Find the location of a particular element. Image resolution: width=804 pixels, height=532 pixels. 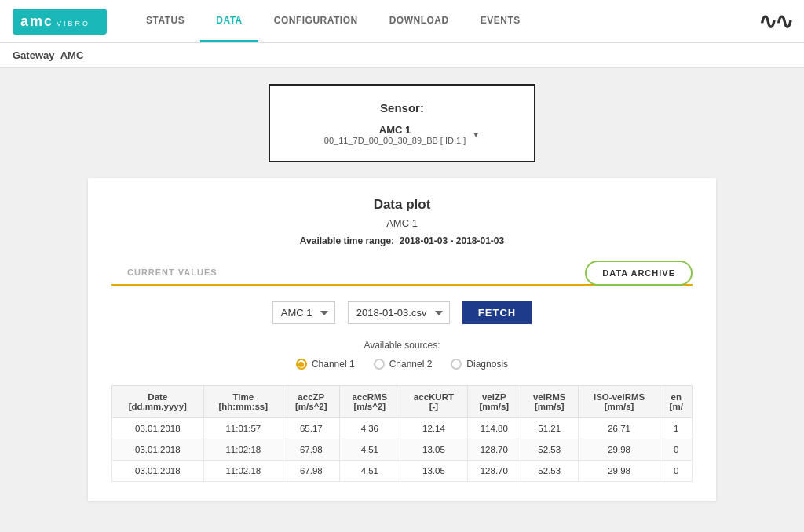

col-en: en [m/ is located at coordinates (677, 402).